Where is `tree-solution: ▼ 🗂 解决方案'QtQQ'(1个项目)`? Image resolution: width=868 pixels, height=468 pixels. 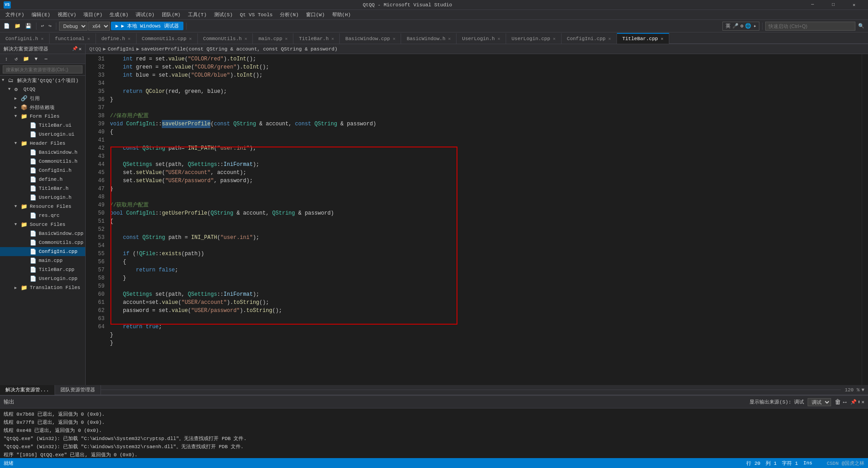 tree-solution: ▼ 🗂 解决方案'QtQQ'(1个项目) is located at coordinates (42, 80).